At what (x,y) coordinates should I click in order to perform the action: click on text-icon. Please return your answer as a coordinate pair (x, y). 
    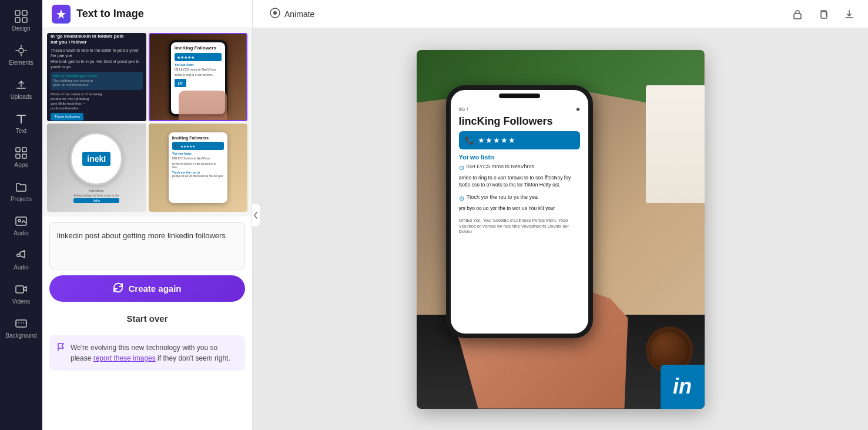
    Looking at the image, I should click on (21, 119).